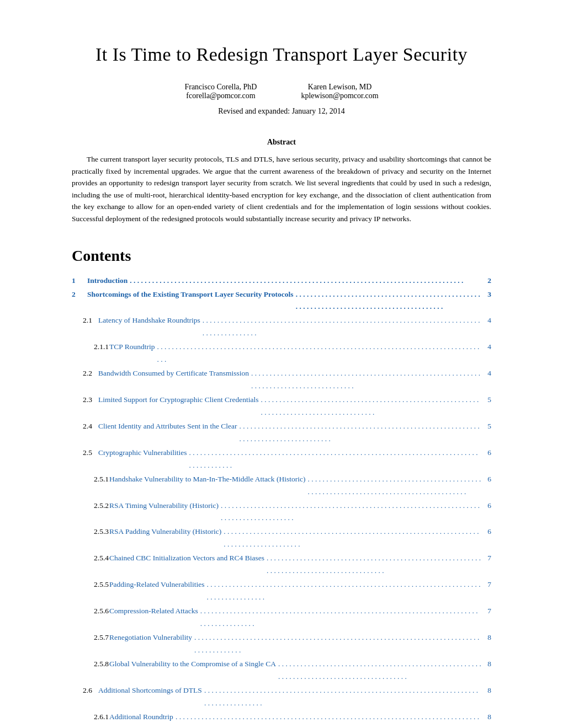 The height and width of the screenshot is (728, 563). Describe the element at coordinates (282, 142) in the screenshot. I see `abstract-title: Abstract` at that location.